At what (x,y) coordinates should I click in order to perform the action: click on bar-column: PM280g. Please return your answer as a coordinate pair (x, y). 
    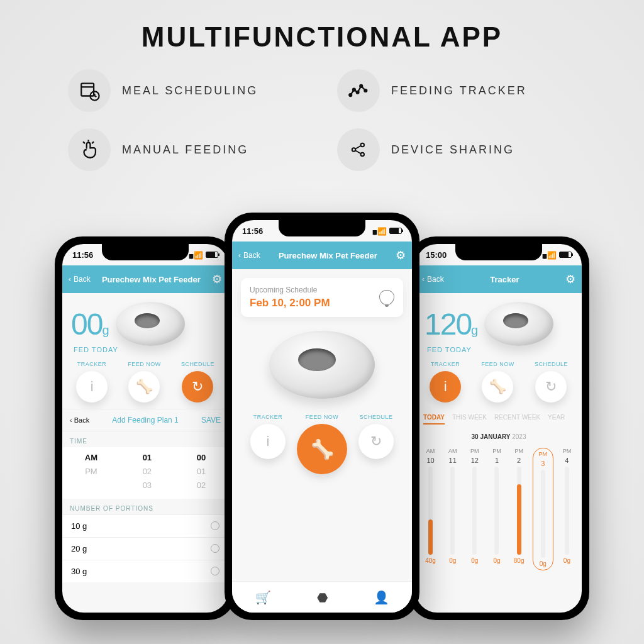
    Looking at the image, I should click on (519, 509).